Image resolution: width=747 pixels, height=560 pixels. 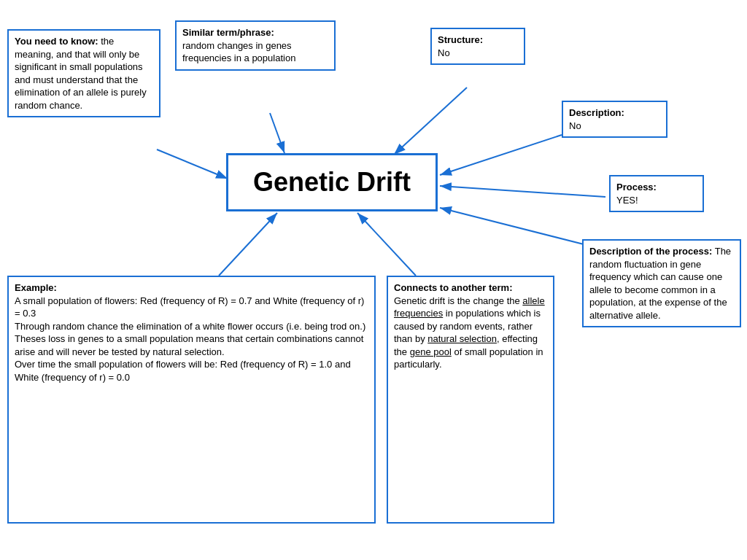 What do you see at coordinates (660, 283) in the screenshot?
I see `desc-process-content: The random fluctuation in gene frequency…` at bounding box center [660, 283].